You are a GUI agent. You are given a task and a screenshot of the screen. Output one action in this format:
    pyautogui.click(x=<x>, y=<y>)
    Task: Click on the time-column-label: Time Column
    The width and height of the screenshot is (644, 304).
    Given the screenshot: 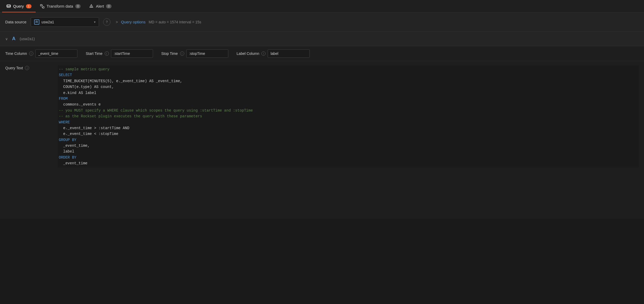 What is the action you would take?
    pyautogui.click(x=16, y=54)
    